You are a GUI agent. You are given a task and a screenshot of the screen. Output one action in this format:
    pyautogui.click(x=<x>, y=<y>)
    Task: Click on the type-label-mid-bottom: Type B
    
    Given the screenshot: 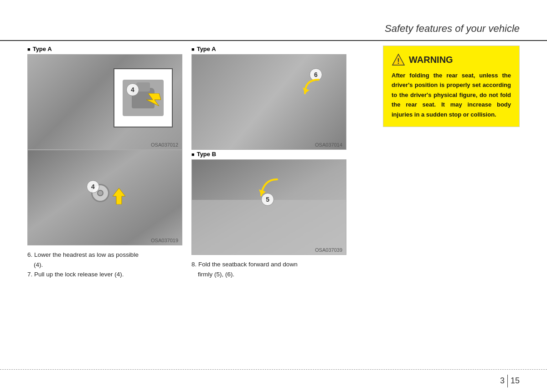 What is the action you would take?
    pyautogui.click(x=269, y=154)
    